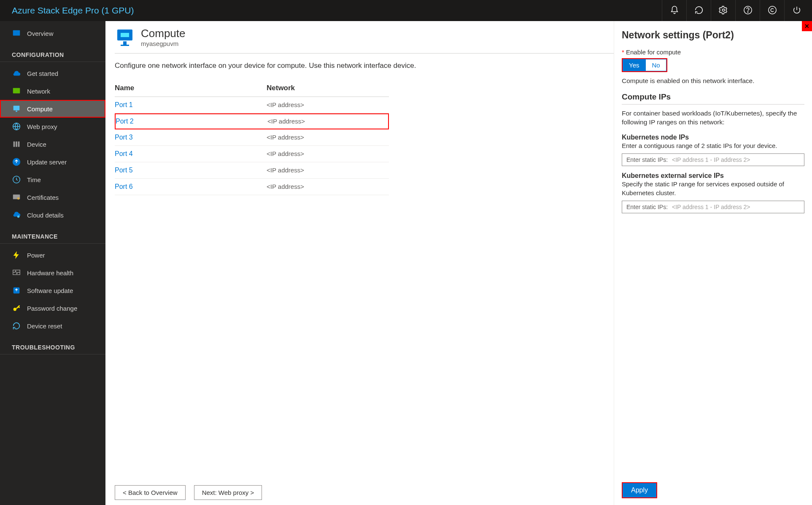 The image size is (812, 505). Describe the element at coordinates (252, 89) in the screenshot. I see `table-header: Name Network` at that location.